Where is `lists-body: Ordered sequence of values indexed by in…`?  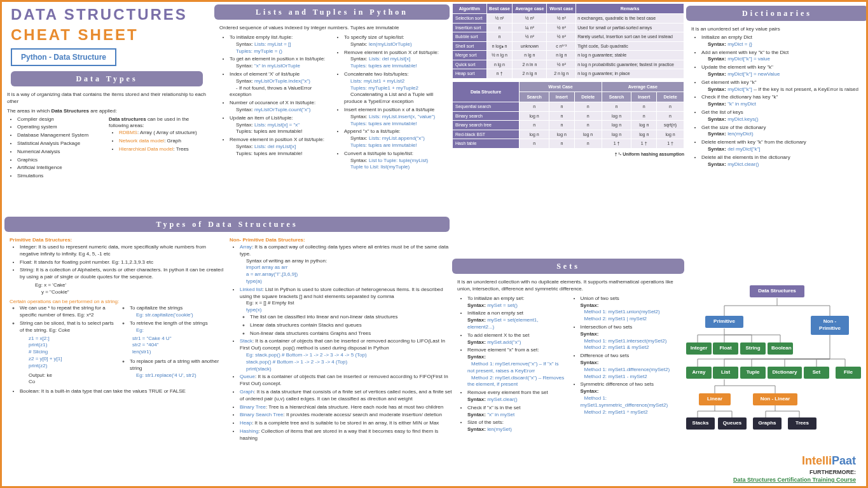
lists-body: Ordered sequence of values indexed by in… is located at coordinates (332, 98).